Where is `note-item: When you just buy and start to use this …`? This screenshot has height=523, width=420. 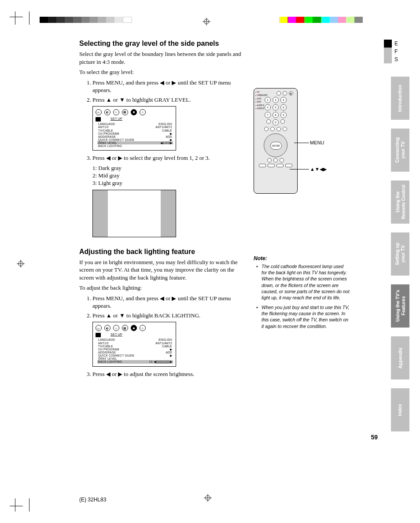
note-item: When you just buy and start to use this … is located at coordinates (304, 317).